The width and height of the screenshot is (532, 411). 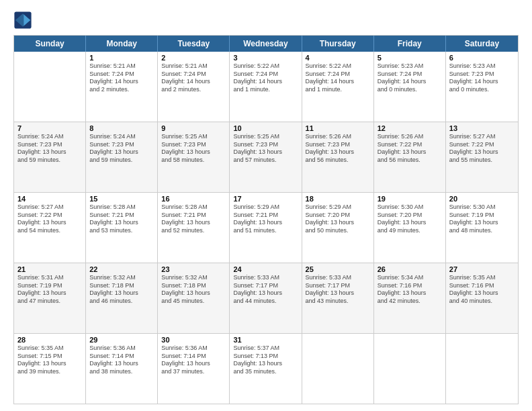 What do you see at coordinates (50, 157) in the screenshot?
I see `calendar-cell-1-0: 7Sunrise: 5:24 AM Sunset: 7:23 PM Daylig…` at bounding box center [50, 157].